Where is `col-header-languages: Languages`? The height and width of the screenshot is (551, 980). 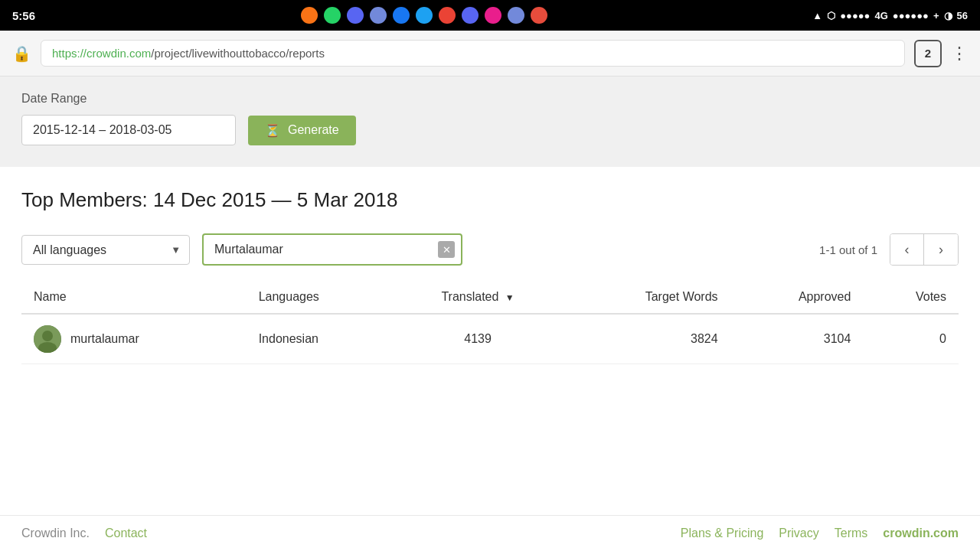
col-header-languages: Languages is located at coordinates (320, 297).